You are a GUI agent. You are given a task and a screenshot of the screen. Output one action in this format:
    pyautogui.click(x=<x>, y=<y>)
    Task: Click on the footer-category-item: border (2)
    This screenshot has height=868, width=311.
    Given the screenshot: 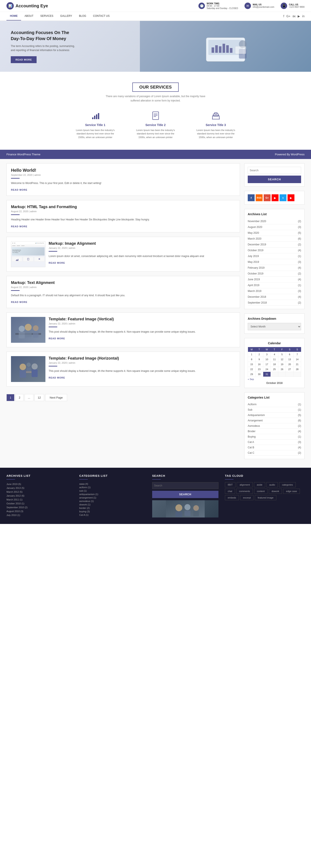 What is the action you would take?
    pyautogui.click(x=112, y=508)
    